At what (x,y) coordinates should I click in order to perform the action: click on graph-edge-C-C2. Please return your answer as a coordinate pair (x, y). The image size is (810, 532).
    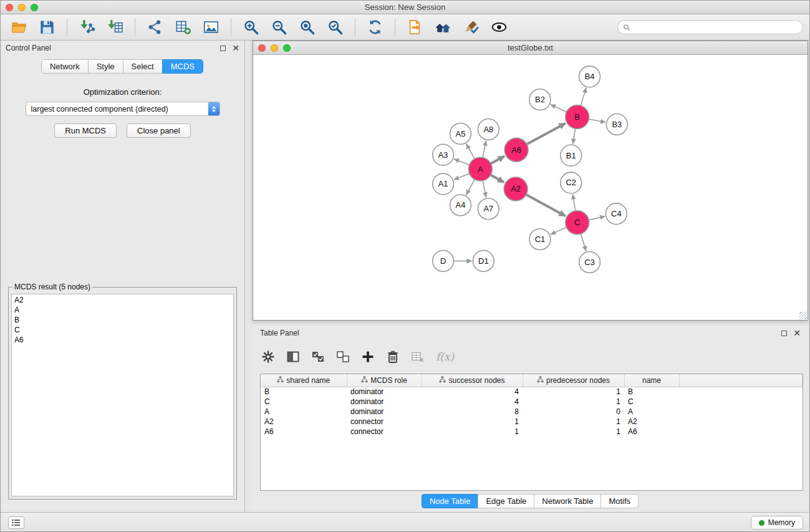
    Looking at the image, I should click on (574, 203).